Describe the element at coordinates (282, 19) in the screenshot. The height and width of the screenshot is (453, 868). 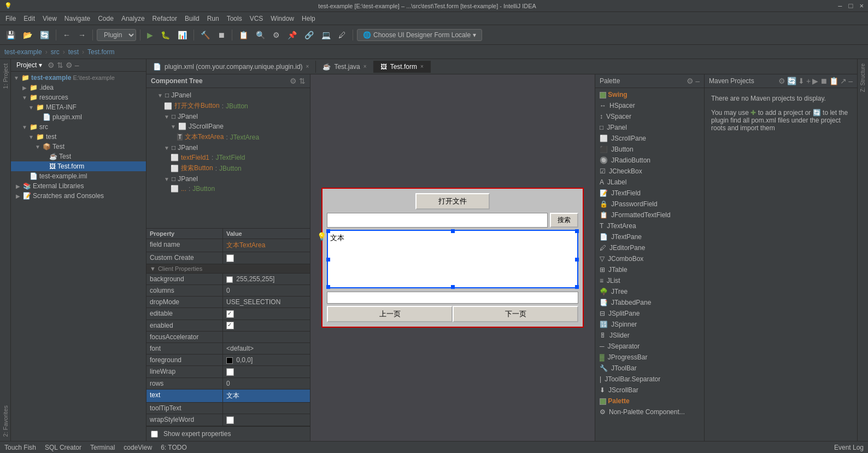
I see `menu-window: Window` at that location.